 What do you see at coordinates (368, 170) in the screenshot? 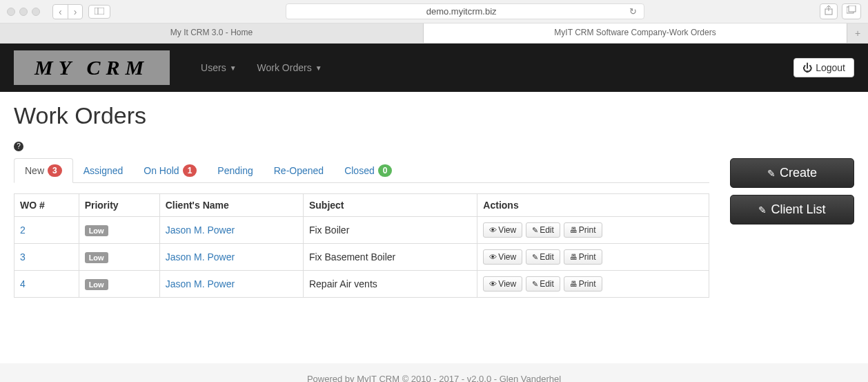
I see `tab-closed: Closed0` at bounding box center [368, 170].